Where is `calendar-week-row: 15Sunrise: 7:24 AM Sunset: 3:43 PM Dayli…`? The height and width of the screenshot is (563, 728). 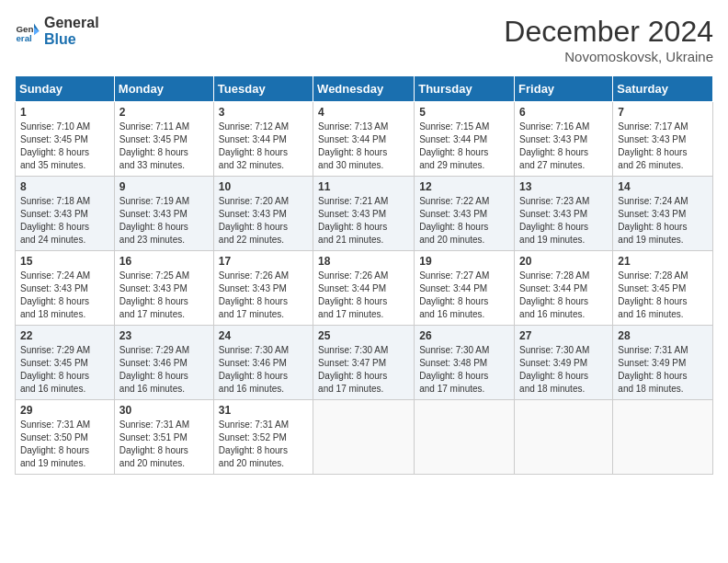 calendar-week-row: 15Sunrise: 7:24 AM Sunset: 3:43 PM Dayli… is located at coordinates (364, 289).